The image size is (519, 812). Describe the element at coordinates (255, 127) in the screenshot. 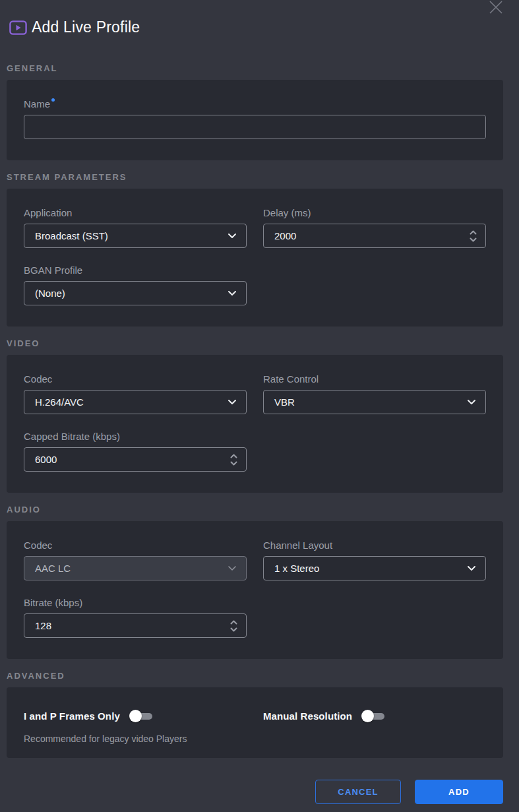

I see `name-input` at that location.